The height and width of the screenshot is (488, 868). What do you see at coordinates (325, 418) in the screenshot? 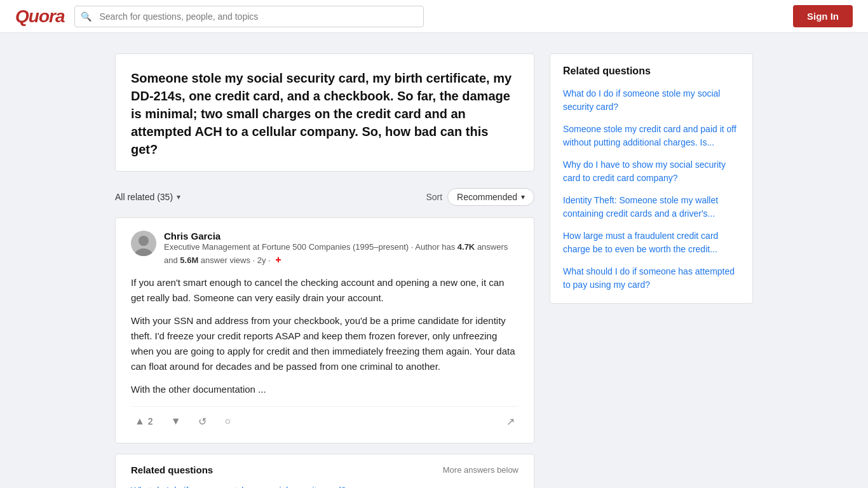
I see `answer-actions: ▲ 2 ▼ ↺ ○ ↗` at bounding box center [325, 418].